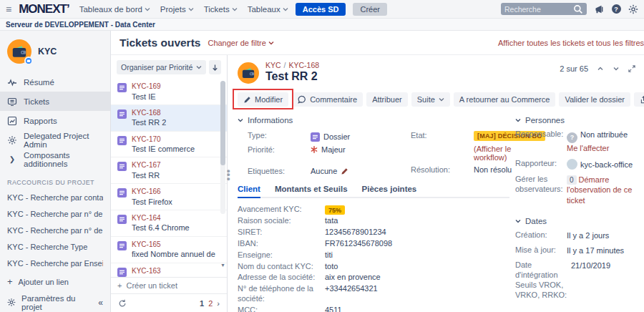 This screenshot has height=312, width=644. What do you see at coordinates (122, 303) in the screenshot?
I see `refresh-icon` at bounding box center [122, 303].